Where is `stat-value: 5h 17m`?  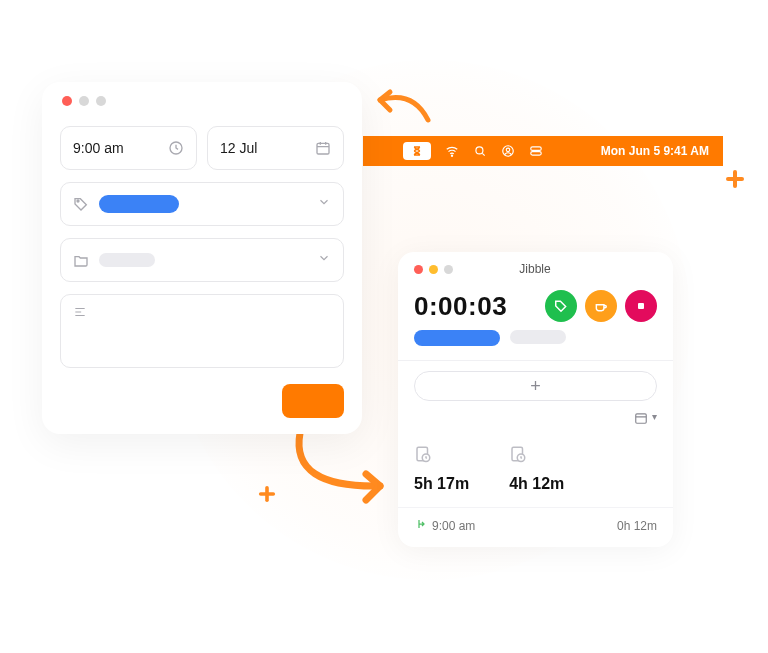
stat-value: 5h 17m is located at coordinates (442, 484).